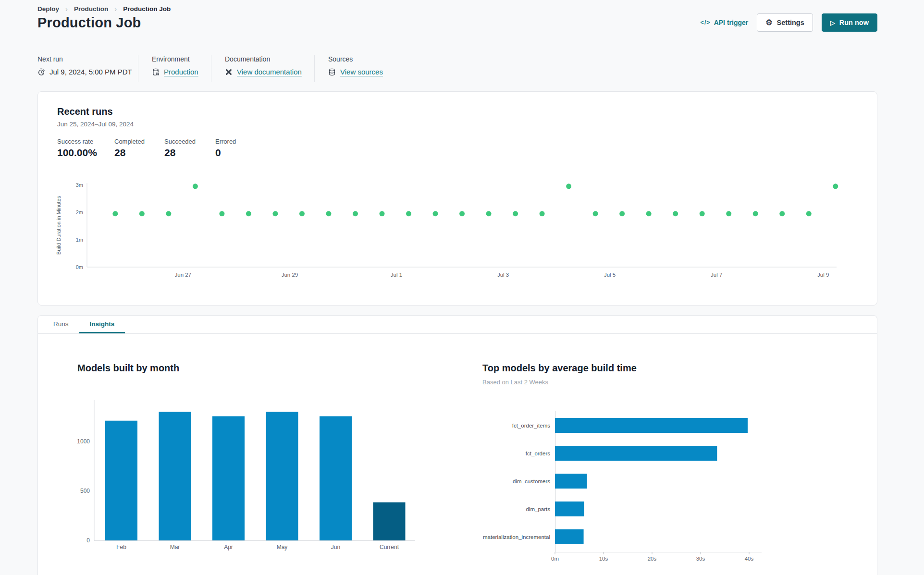  Describe the element at coordinates (538, 453) in the screenshot. I see `model-name-label: fct_orders` at that location.